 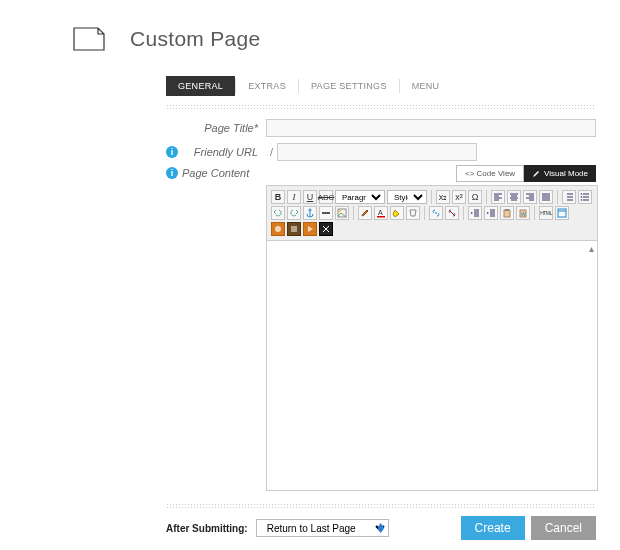 I want to click on edit-button, so click(x=365, y=213).